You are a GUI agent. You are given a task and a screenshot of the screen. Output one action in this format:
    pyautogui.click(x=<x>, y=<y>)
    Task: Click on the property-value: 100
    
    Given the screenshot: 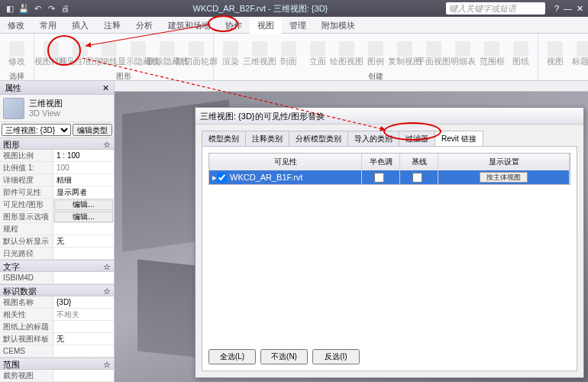 What is the action you would take?
    pyautogui.click(x=84, y=168)
    